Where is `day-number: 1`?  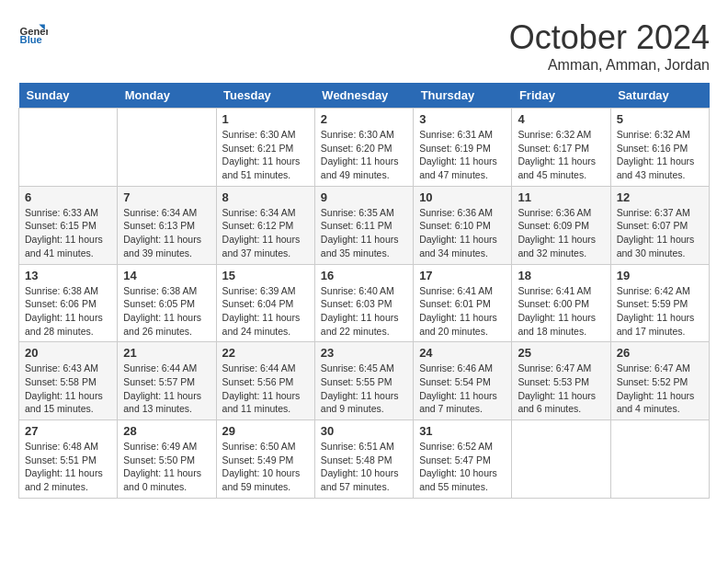 day-number: 1 is located at coordinates (266, 120).